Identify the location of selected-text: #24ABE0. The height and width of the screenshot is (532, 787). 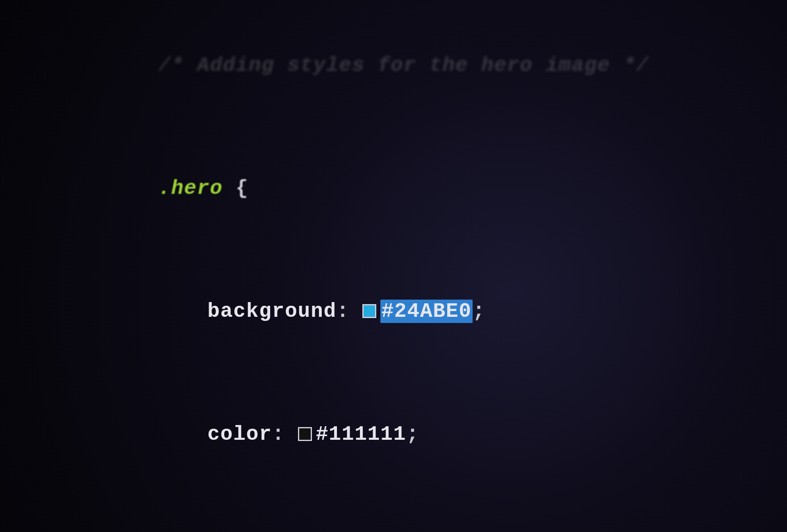
(426, 311).